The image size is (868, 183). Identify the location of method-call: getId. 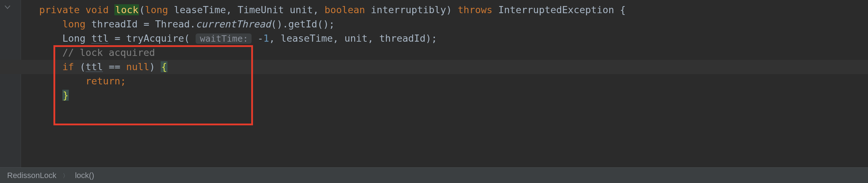
(303, 24).